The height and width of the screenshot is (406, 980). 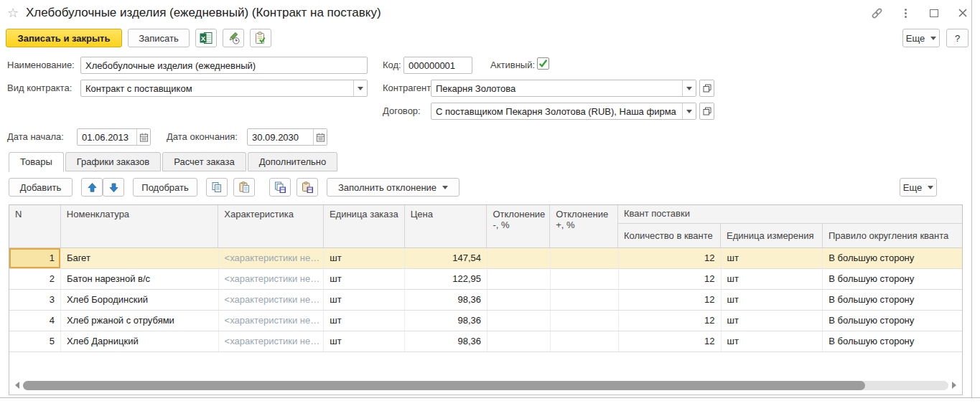 What do you see at coordinates (217, 187) in the screenshot?
I see `copy-button` at bounding box center [217, 187].